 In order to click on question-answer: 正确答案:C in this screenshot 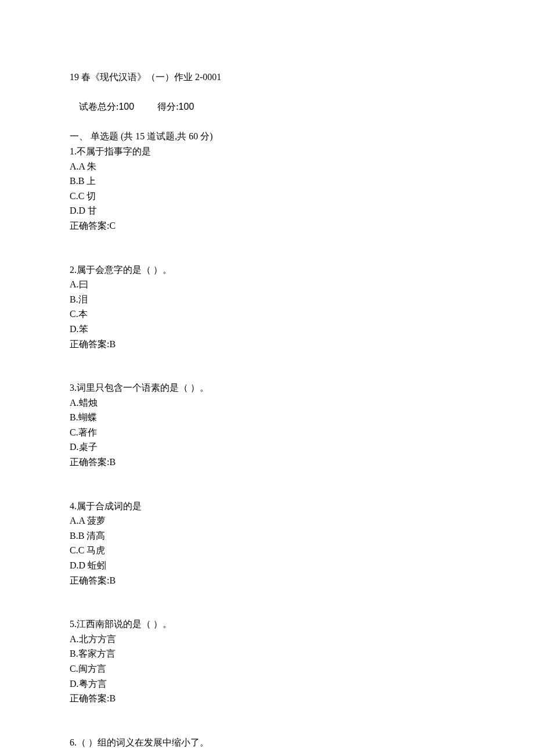, I will do `click(267, 226)`.